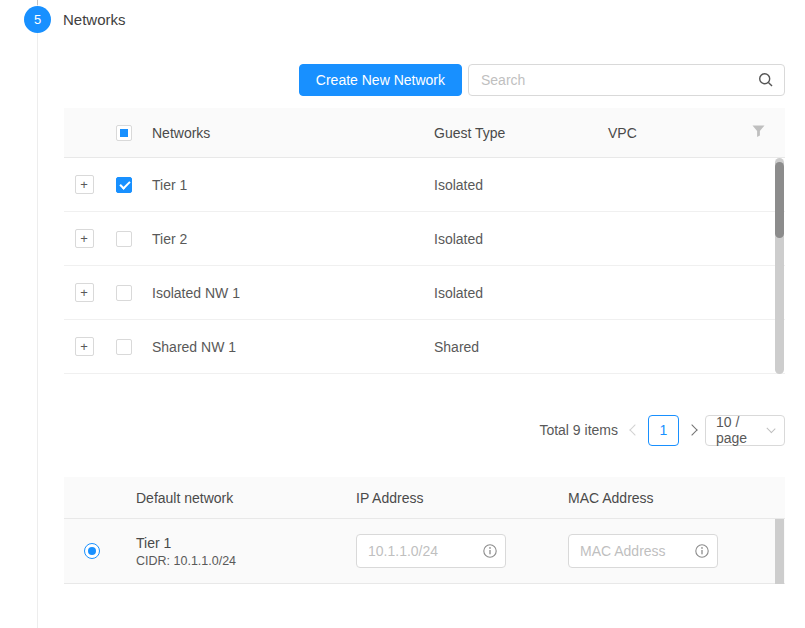  Describe the element at coordinates (38, 20) in the screenshot. I see `step-number-badge: 5` at that location.